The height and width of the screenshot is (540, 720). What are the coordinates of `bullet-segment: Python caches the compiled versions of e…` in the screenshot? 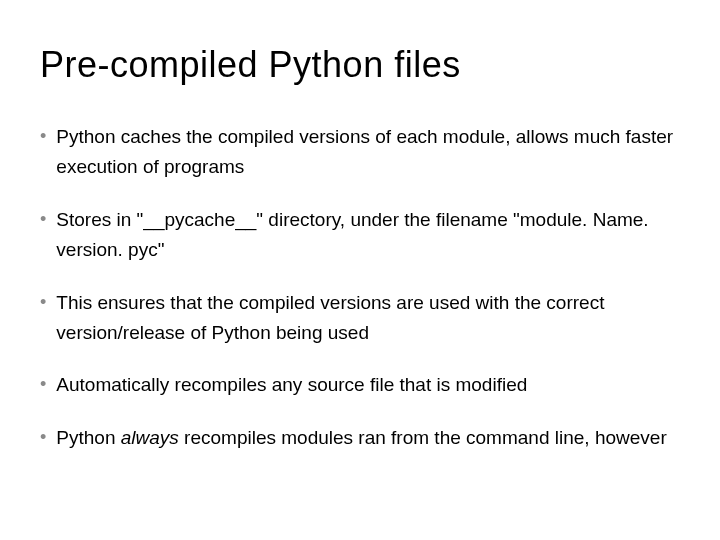 It's located at (364, 152).